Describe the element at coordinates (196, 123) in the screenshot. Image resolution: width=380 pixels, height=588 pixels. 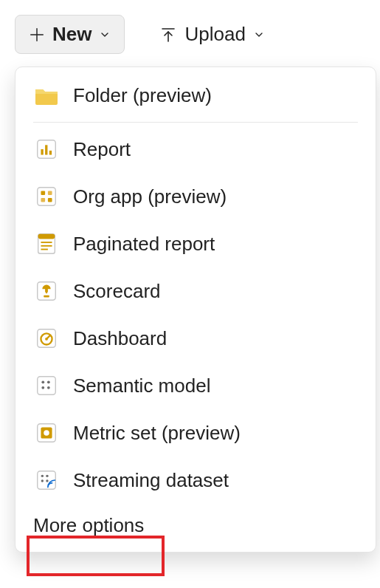
I see `divider` at that location.